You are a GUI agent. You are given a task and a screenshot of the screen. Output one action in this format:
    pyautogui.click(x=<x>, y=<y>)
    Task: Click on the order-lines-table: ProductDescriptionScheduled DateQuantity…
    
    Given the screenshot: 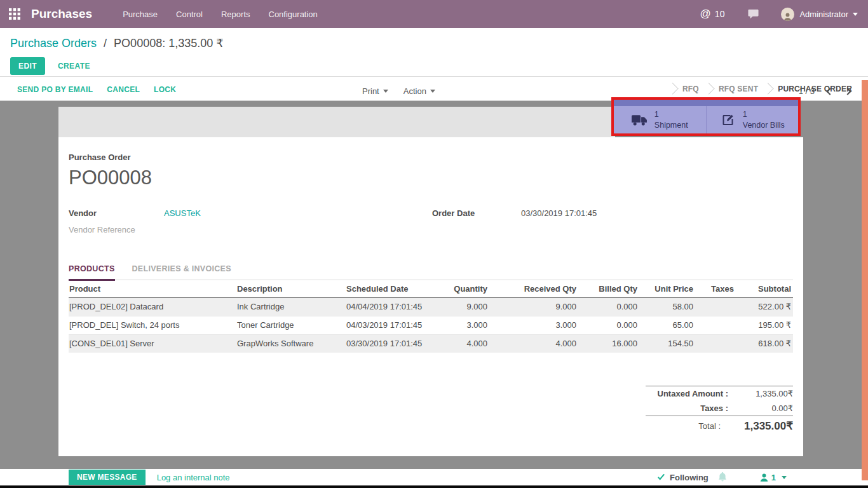 What is the action you would take?
    pyautogui.click(x=431, y=316)
    